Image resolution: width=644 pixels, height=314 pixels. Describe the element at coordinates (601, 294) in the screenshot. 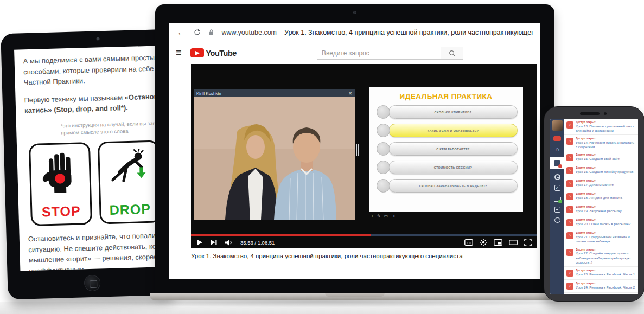

I see `lesson-list-item: › Доступ открытУрок 25. Реклама и продви…` at that location.